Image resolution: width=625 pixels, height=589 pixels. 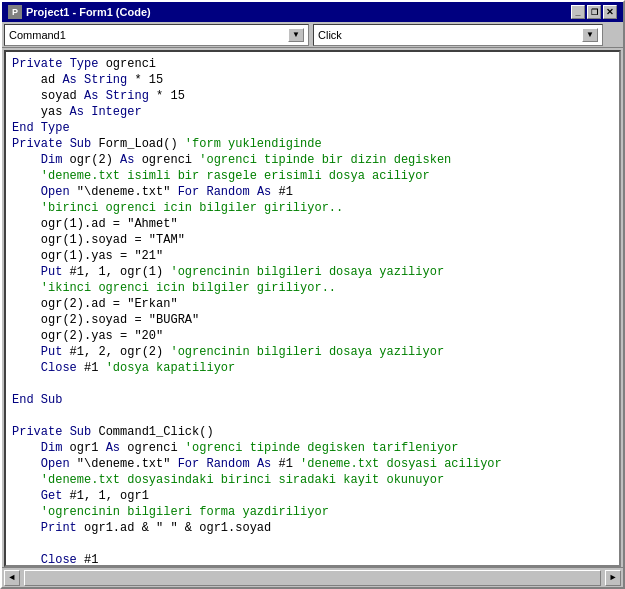 What do you see at coordinates (590, 35) in the screenshot?
I see `event-dropdown-arrow: ▼` at bounding box center [590, 35].